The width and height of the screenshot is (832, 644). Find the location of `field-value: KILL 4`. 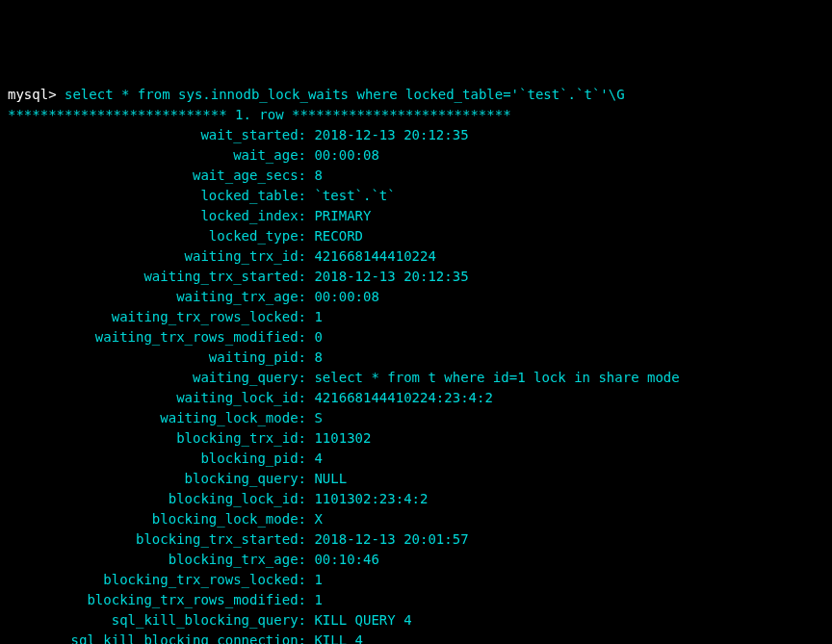

field-value: KILL 4 is located at coordinates (339, 638).